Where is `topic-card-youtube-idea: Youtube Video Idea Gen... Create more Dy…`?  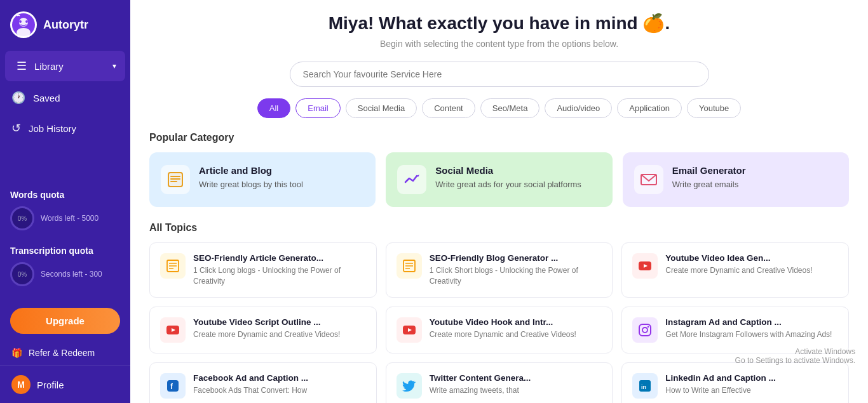
topic-card-youtube-idea: Youtube Video Idea Gen... Create more Dy… is located at coordinates (735, 270).